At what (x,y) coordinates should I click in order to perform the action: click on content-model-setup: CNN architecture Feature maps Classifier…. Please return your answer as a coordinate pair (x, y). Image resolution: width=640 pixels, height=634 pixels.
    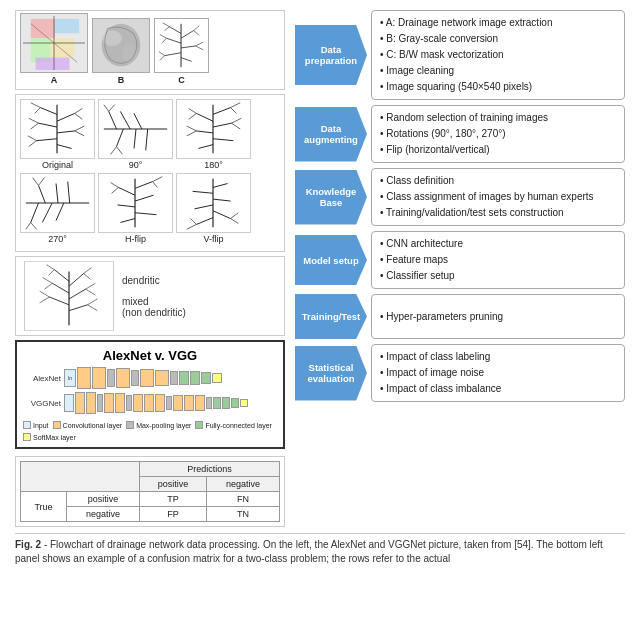
    Looking at the image, I should click on (498, 260).